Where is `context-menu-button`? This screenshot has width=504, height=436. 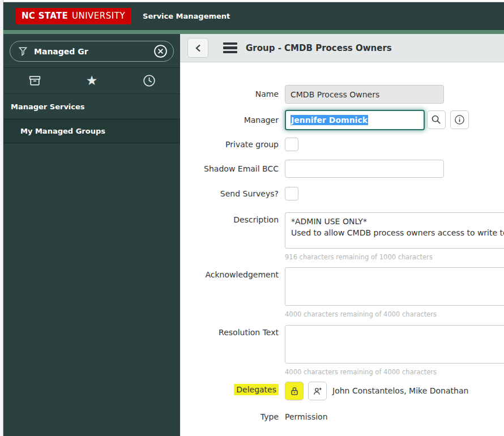 context-menu-button is located at coordinates (230, 48).